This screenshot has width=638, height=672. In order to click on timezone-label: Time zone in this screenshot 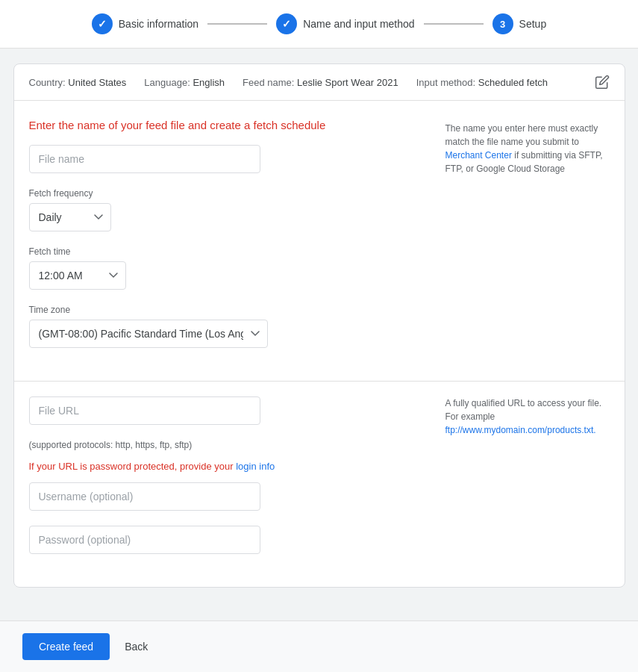, I will do `click(222, 310)`.